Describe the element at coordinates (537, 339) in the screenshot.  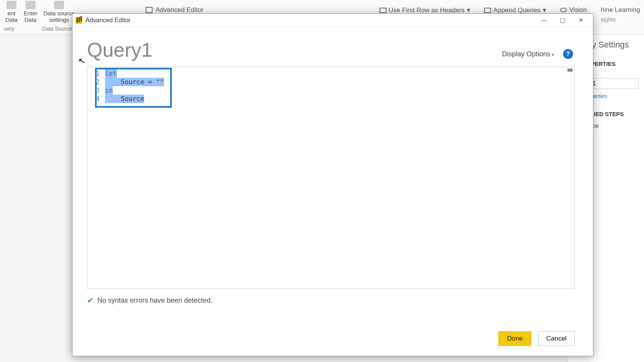
I see `dialog-buttons: Done Cancel` at that location.